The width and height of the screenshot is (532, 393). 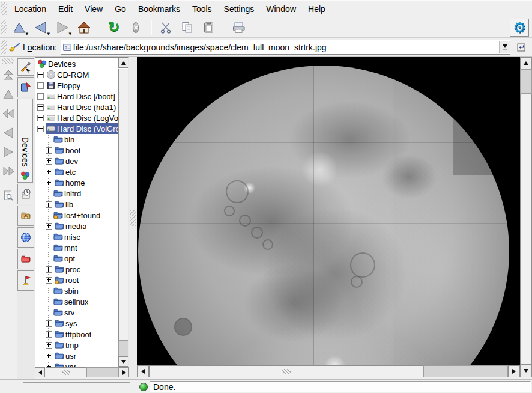 What do you see at coordinates (26, 67) in the screenshot?
I see `sidebar-tab-configure-sidebar` at bounding box center [26, 67].